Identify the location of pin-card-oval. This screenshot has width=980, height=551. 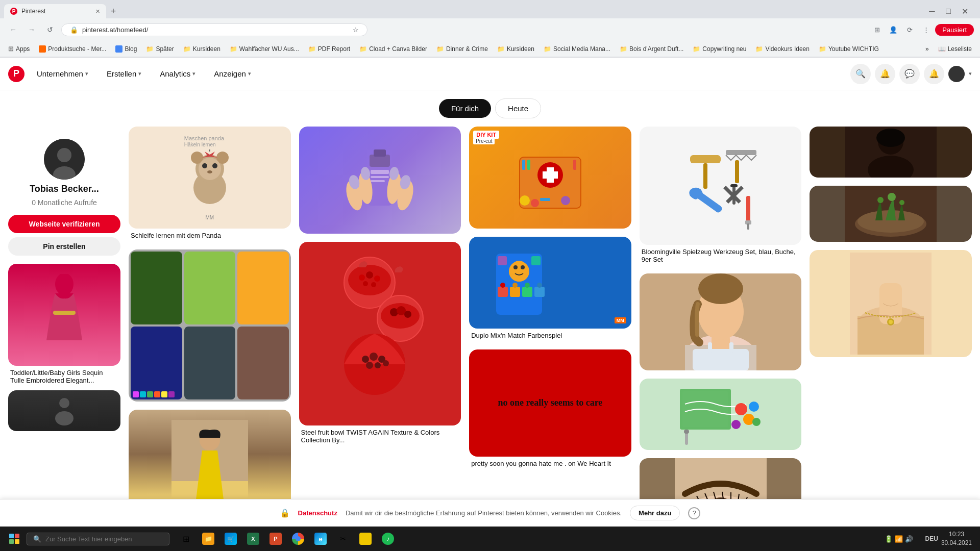
(891, 214).